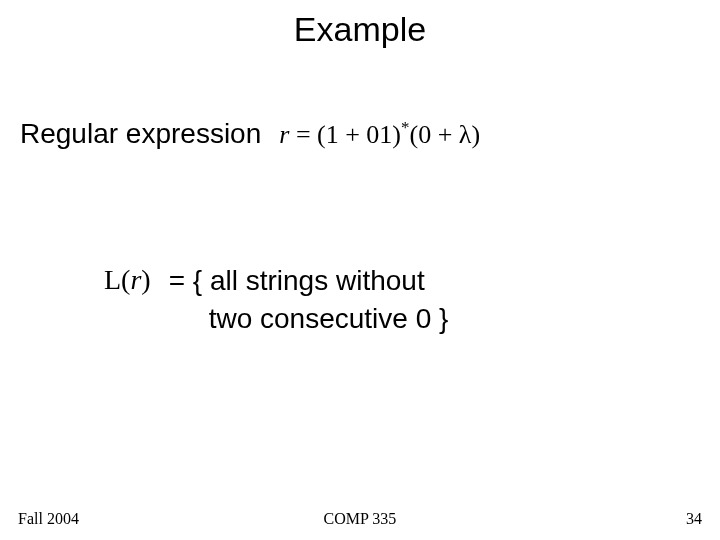  What do you see at coordinates (146, 280) in the screenshot?
I see `paren-close: )` at bounding box center [146, 280].